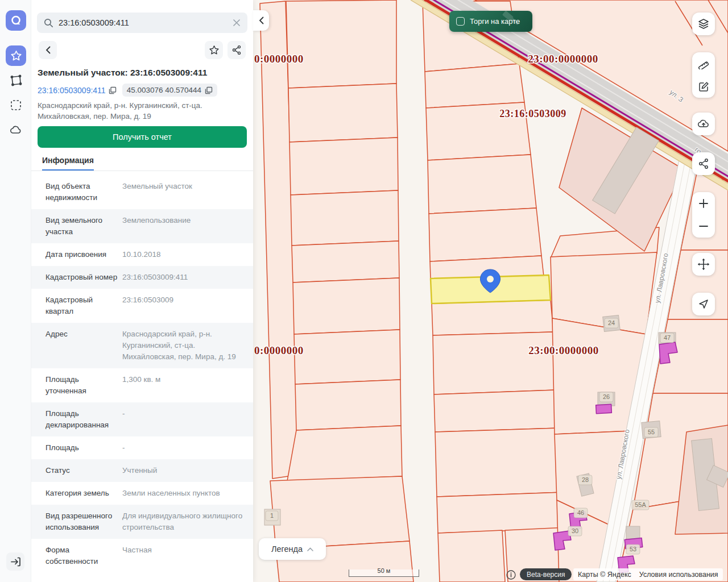  I want to click on table-row: АдресКраснодарский край, р-н. Курганинск…, so click(142, 346).